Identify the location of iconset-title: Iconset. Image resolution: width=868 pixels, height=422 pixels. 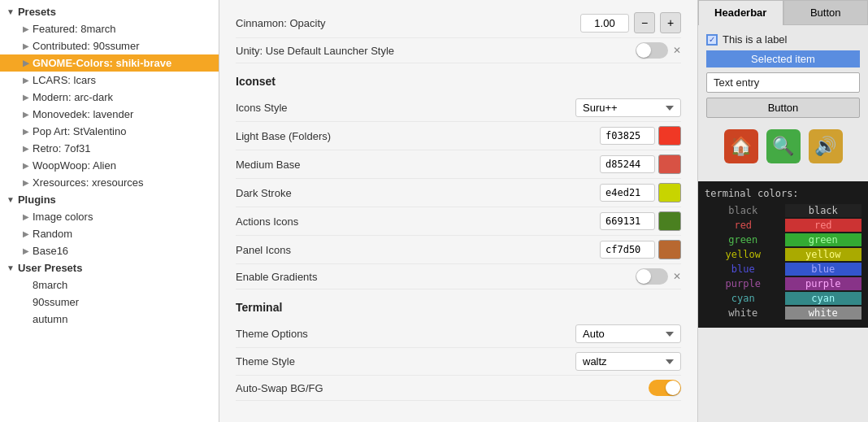
(458, 81).